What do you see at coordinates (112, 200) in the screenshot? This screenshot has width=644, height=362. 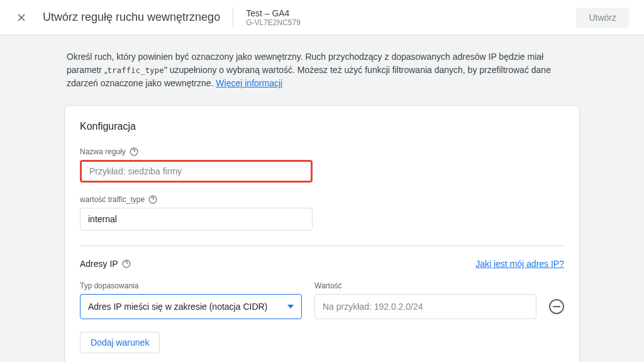 I see `traffic-type-label-text: wartość traffic_type` at bounding box center [112, 200].